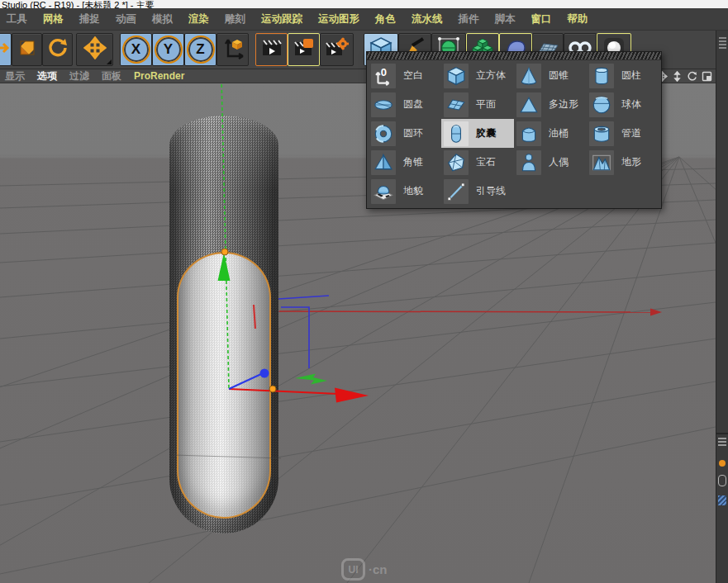  What do you see at coordinates (623, 134) in the screenshot?
I see `primitive-tube: 管道` at bounding box center [623, 134].